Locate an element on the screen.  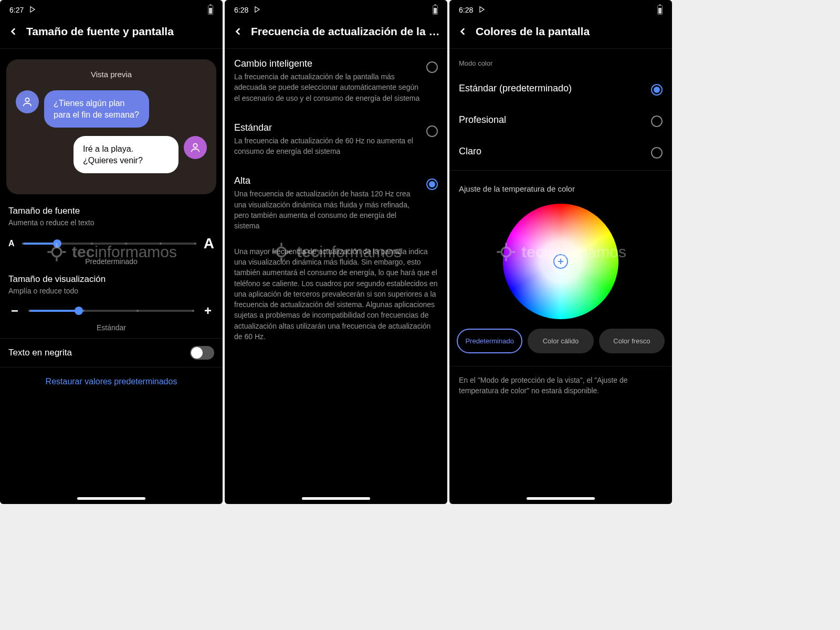
color-mode-option: Profesional is located at coordinates (561, 120).